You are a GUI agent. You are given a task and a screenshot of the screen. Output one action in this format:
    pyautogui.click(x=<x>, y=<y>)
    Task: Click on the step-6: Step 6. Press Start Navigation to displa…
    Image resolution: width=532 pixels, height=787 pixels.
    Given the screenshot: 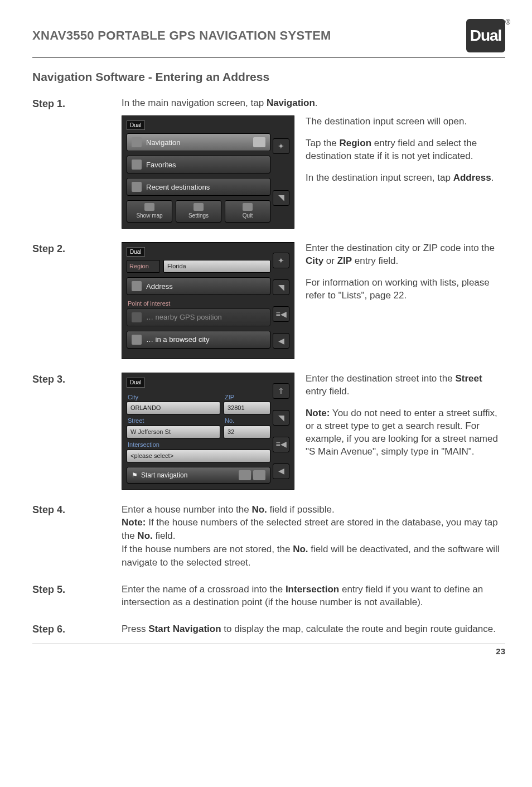 What is the action you would take?
    pyautogui.click(x=269, y=629)
    